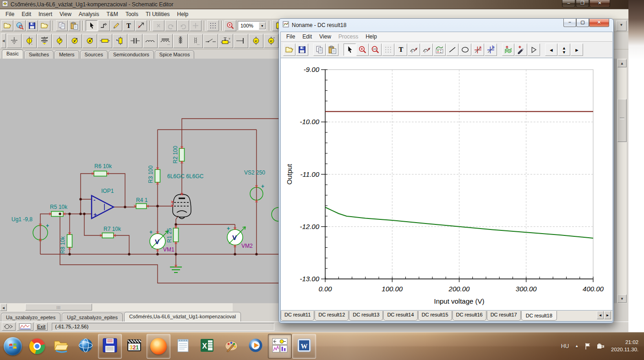 The width and height of the screenshot is (644, 360). What do you see at coordinates (13, 346) in the screenshot?
I see `taskbar-item-start` at bounding box center [13, 346].